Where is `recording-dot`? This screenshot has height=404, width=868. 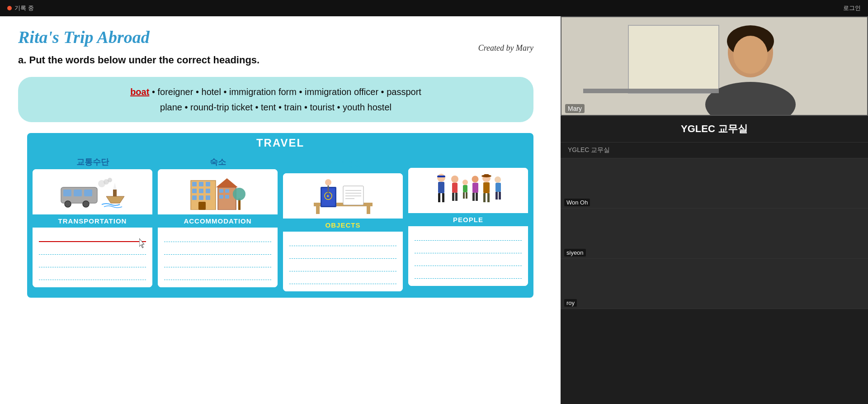 recording-dot is located at coordinates (9, 8).